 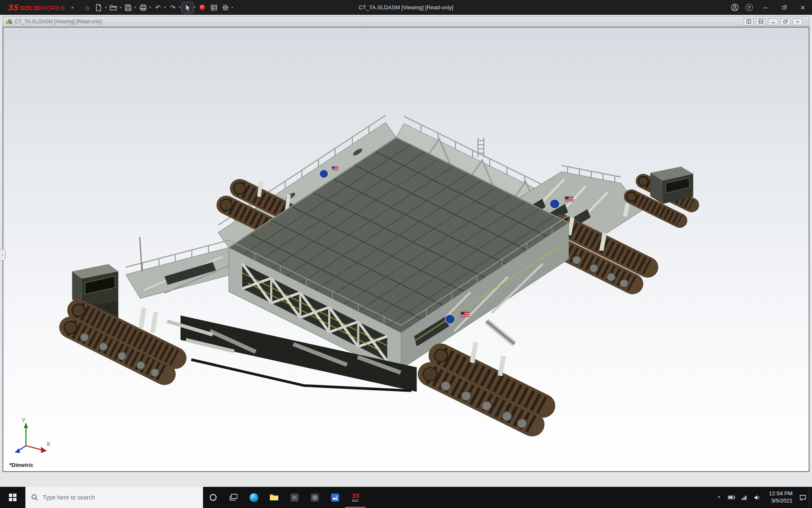 I want to click on task-view-button, so click(x=233, y=497).